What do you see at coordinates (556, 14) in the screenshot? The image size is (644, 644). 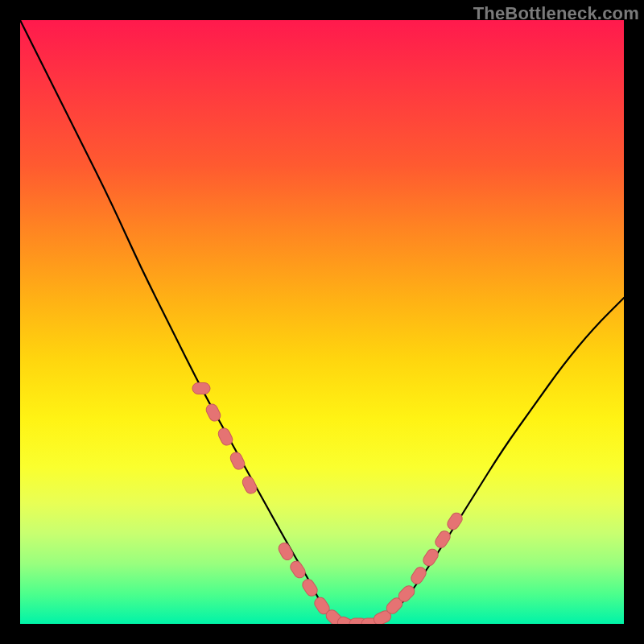 I see `watermark-text: TheBottleneck.com` at bounding box center [556, 14].